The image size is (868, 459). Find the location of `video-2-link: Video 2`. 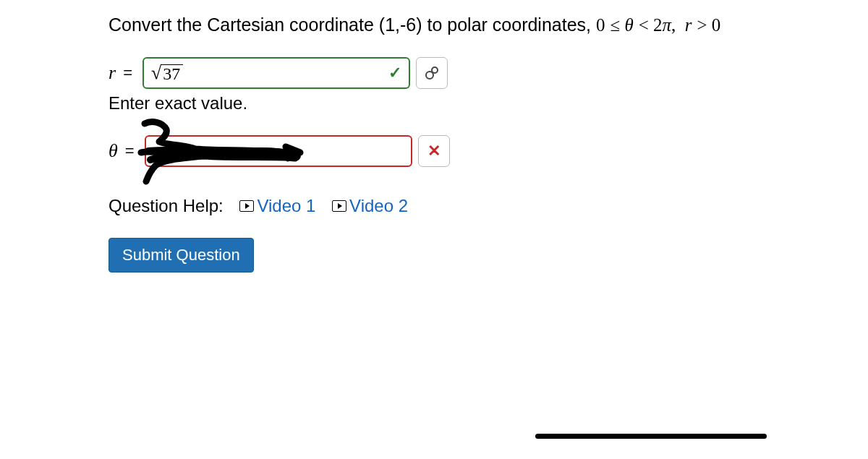

video-2-link: Video 2 is located at coordinates (370, 206).